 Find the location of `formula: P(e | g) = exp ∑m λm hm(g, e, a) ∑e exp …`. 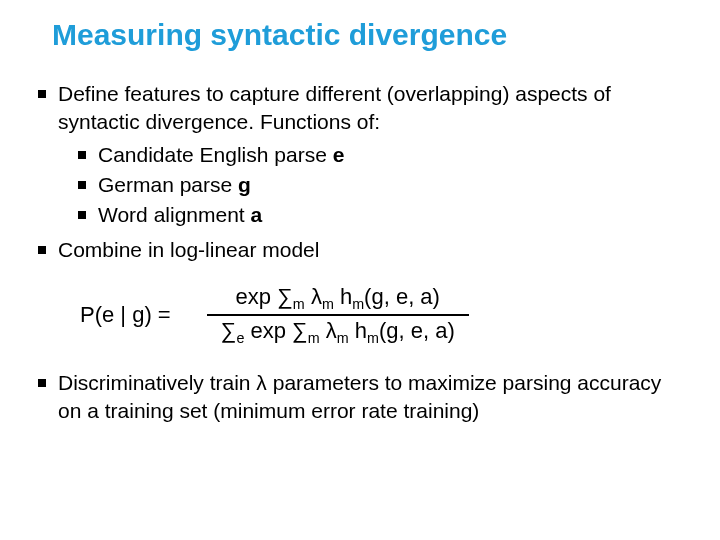

formula: P(e | g) = exp ∑m λm hm(g, e, a) ∑e exp … is located at coordinates (385, 316).